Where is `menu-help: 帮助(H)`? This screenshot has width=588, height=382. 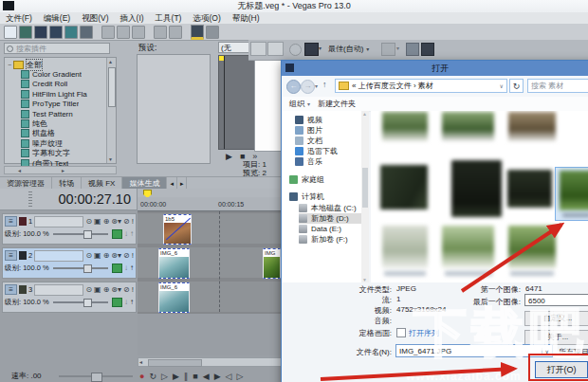 menu-help: 帮助(H) is located at coordinates (247, 18).